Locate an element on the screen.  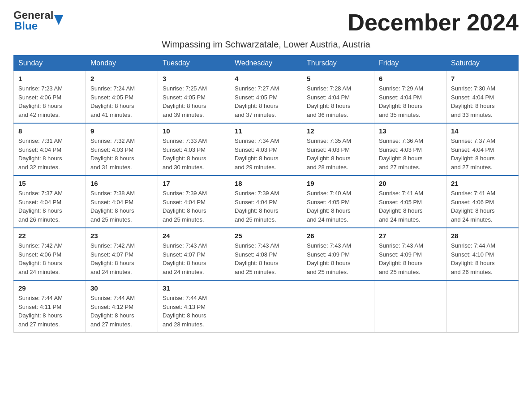
calendar-cell: 7 Sunrise: 7:30 AMSunset: 4:04 PMDayligh… is located at coordinates (483, 98).